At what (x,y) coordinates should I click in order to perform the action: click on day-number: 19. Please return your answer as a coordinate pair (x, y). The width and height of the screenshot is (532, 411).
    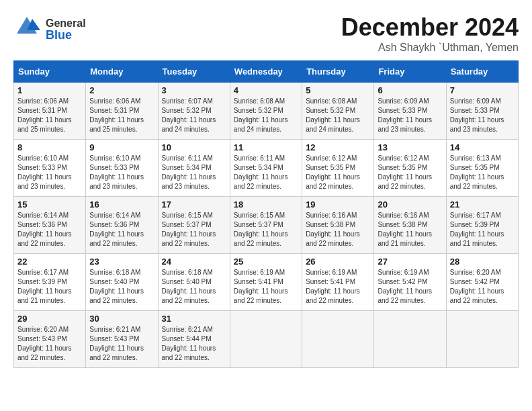
    Looking at the image, I should click on (338, 204).